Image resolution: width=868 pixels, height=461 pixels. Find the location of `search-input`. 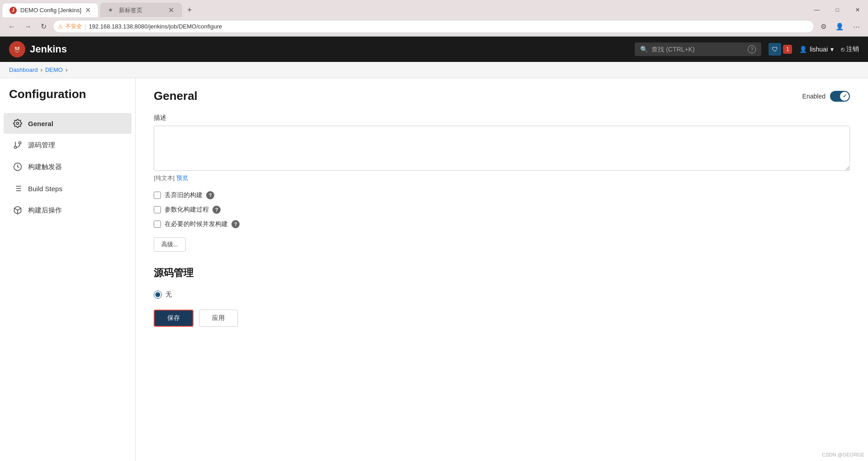

search-input is located at coordinates (698, 49).